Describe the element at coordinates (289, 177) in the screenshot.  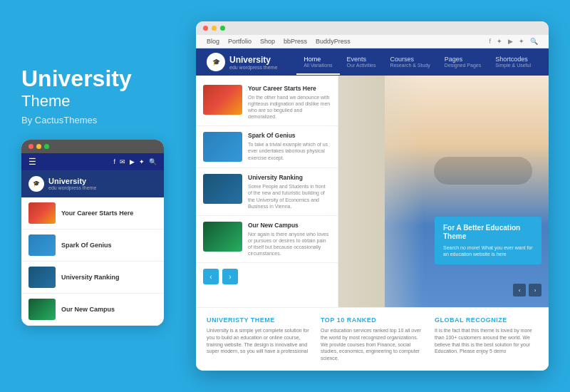
I see `item-title: University Ranking` at that location.